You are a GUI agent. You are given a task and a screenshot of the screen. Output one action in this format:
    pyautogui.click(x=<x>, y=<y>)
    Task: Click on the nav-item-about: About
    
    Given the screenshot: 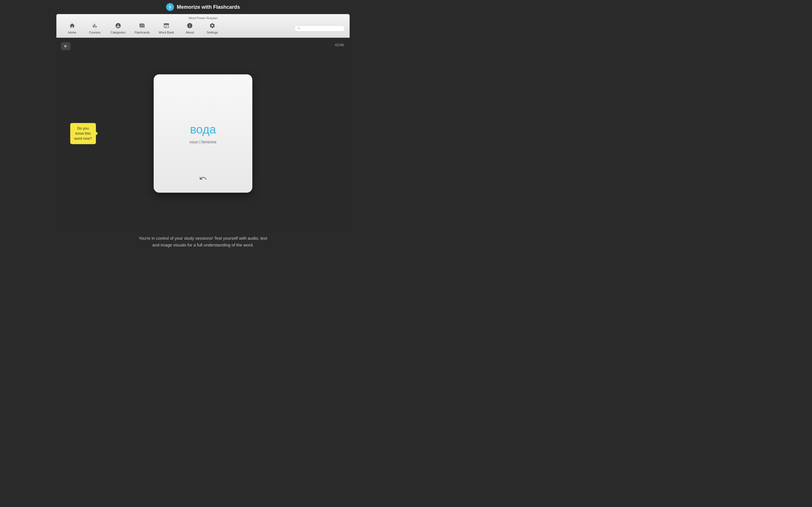 What is the action you would take?
    pyautogui.click(x=190, y=28)
    